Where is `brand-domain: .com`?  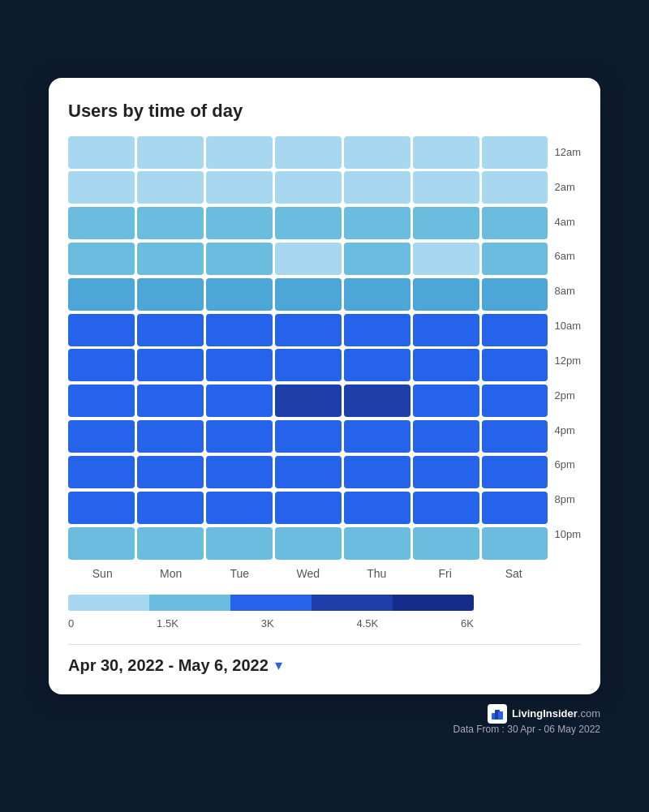 brand-domain: .com is located at coordinates (589, 714).